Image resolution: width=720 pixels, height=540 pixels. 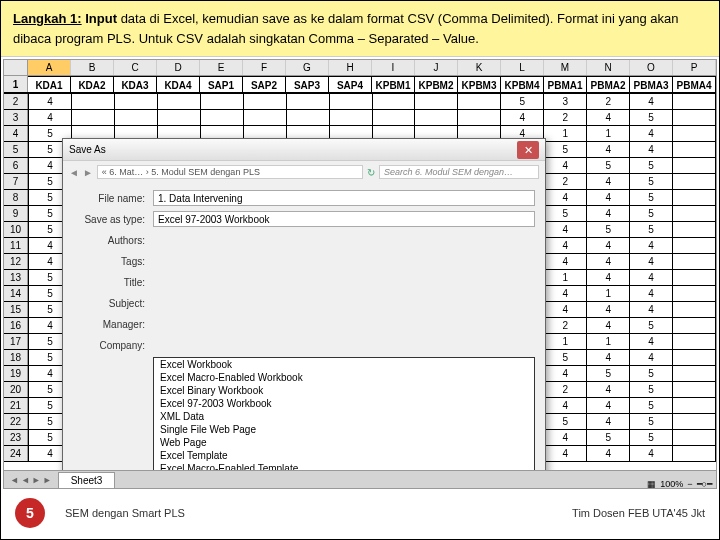 What do you see at coordinates (16, 310) in the screenshot?
I see `row-number: 15` at bounding box center [16, 310].